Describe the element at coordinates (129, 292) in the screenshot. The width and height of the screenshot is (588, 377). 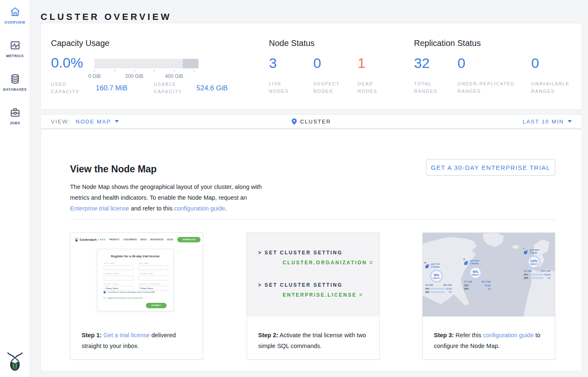
I see `preview-checkbox-row: I would like to receive email updates ab…` at that location.